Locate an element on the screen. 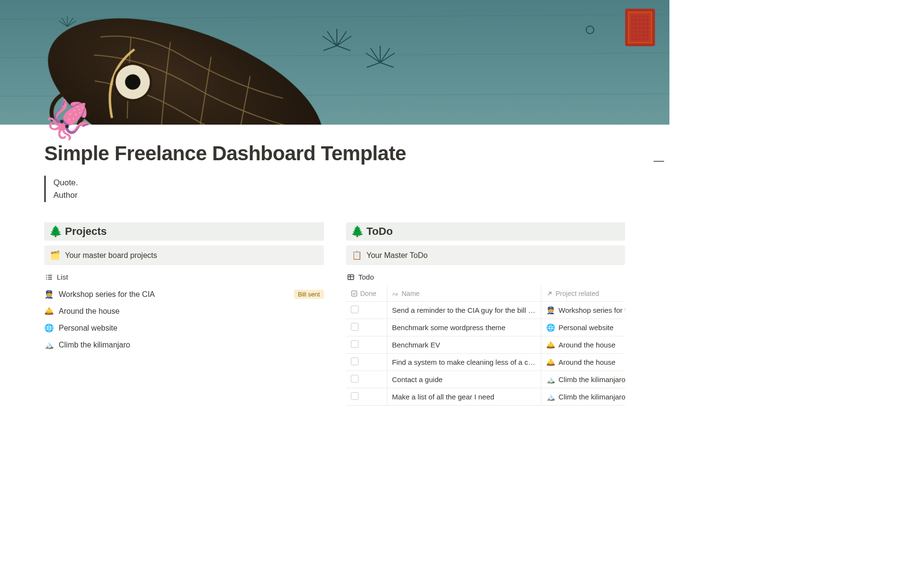 The width and height of the screenshot is (924, 577). todo-view-tab: Todo is located at coordinates (486, 278).